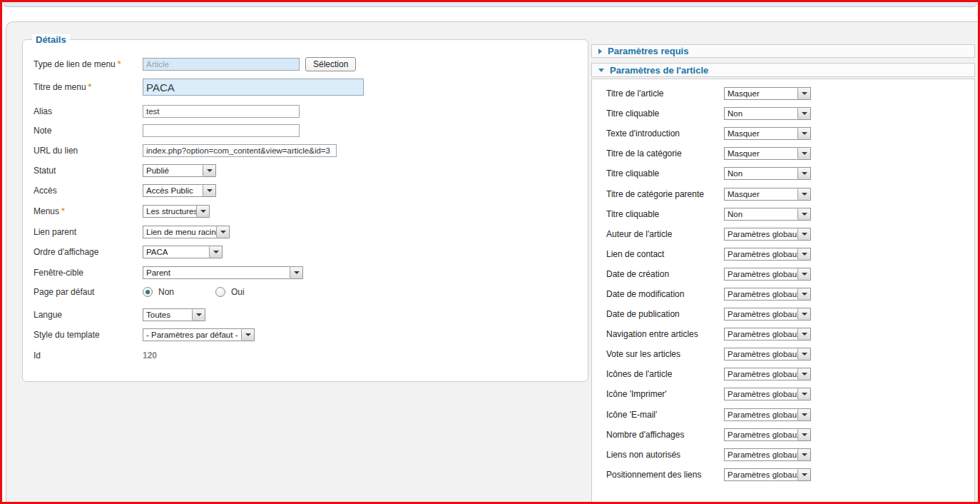 Image resolution: width=980 pixels, height=504 pixels. I want to click on field-row-title: Titre de menu*, so click(308, 87).